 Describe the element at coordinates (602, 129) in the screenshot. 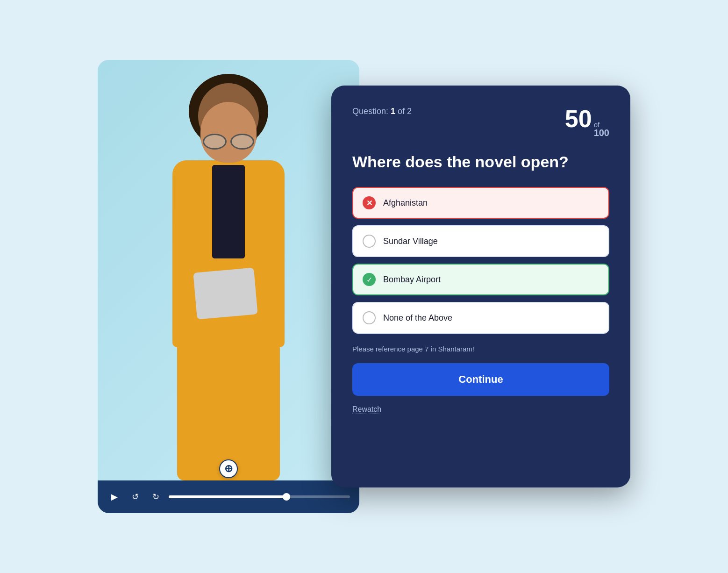

I see `score-sup: of 100` at that location.